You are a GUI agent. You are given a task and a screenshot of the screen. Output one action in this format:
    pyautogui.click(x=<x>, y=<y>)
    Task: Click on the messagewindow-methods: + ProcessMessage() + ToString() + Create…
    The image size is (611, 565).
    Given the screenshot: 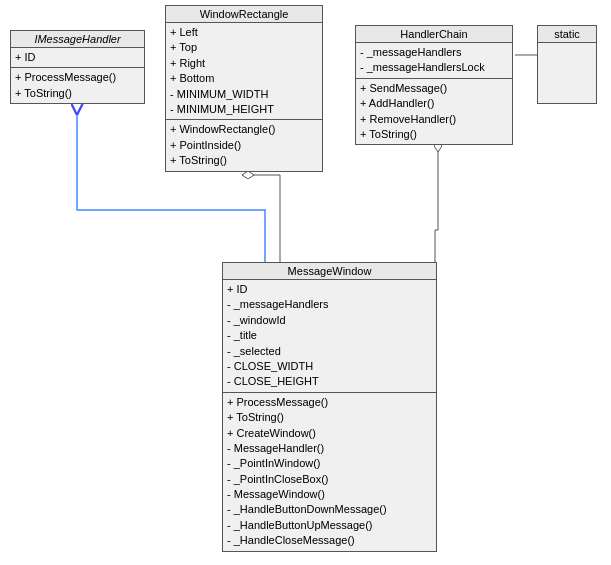 What is the action you would take?
    pyautogui.click(x=330, y=472)
    